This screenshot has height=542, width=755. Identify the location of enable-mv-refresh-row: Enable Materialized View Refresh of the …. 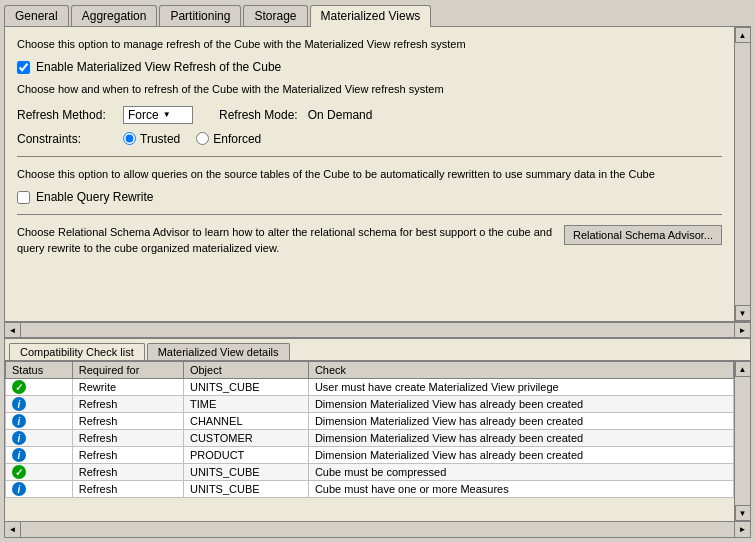
(370, 67).